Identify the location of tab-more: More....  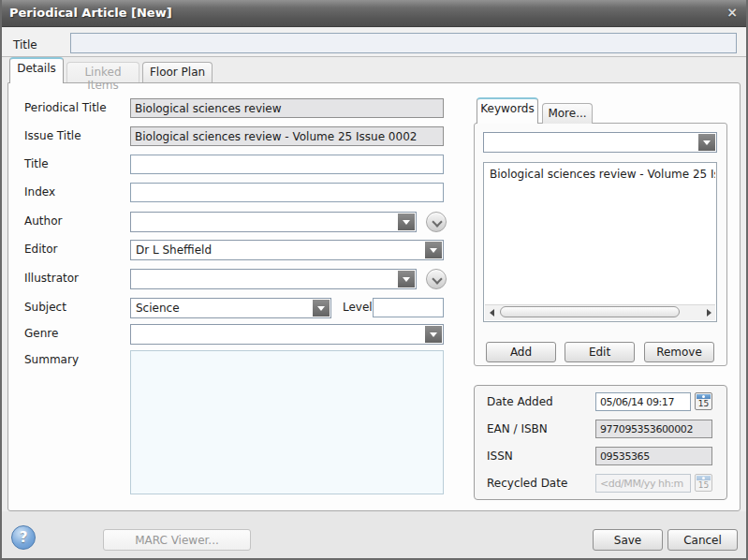
(567, 113).